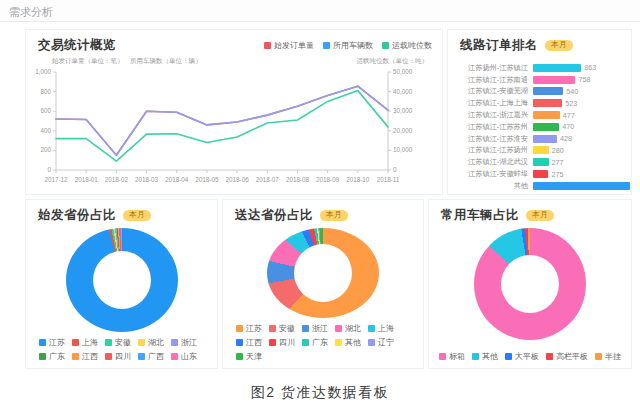 Image resolution: width=640 pixels, height=417 pixels. Describe the element at coordinates (494, 174) in the screenshot. I see `ranking-label: 江苏镇江-安徽蚌埠` at that location.